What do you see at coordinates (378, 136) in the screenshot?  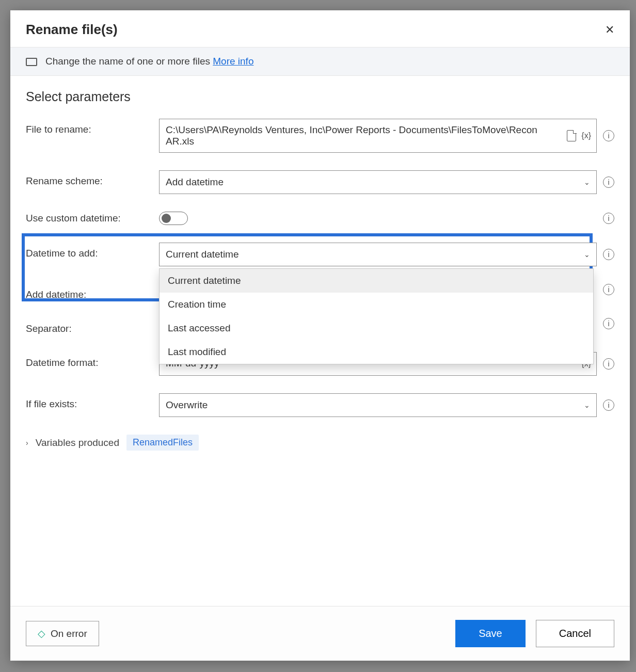 I see `file-to-rename-input: C:\Users\PA\Reynolds Ventures, Inc\Power…` at bounding box center [378, 136].